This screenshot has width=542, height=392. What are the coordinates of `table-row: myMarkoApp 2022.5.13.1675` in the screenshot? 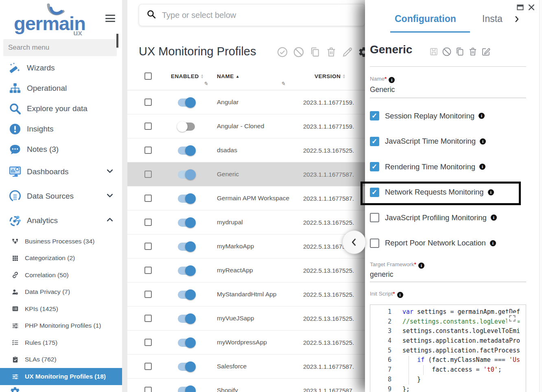 It's located at (246, 247).